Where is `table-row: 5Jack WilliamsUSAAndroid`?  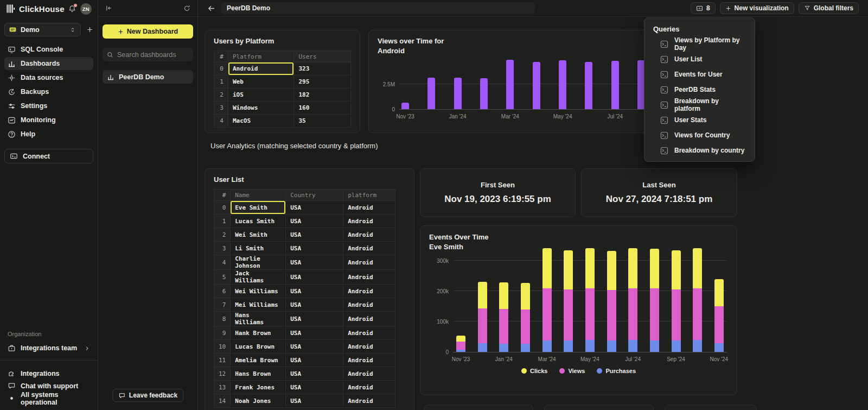 table-row: 5Jack WilliamsUSAAndroid is located at coordinates (305, 277).